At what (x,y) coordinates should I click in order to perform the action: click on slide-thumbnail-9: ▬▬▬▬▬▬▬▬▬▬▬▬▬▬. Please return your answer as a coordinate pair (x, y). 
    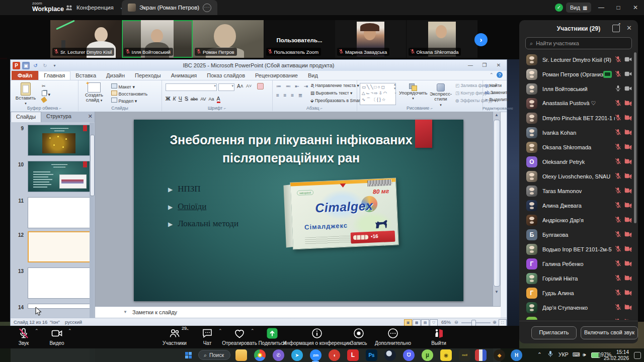
    Looking at the image, I should click on (59, 140).